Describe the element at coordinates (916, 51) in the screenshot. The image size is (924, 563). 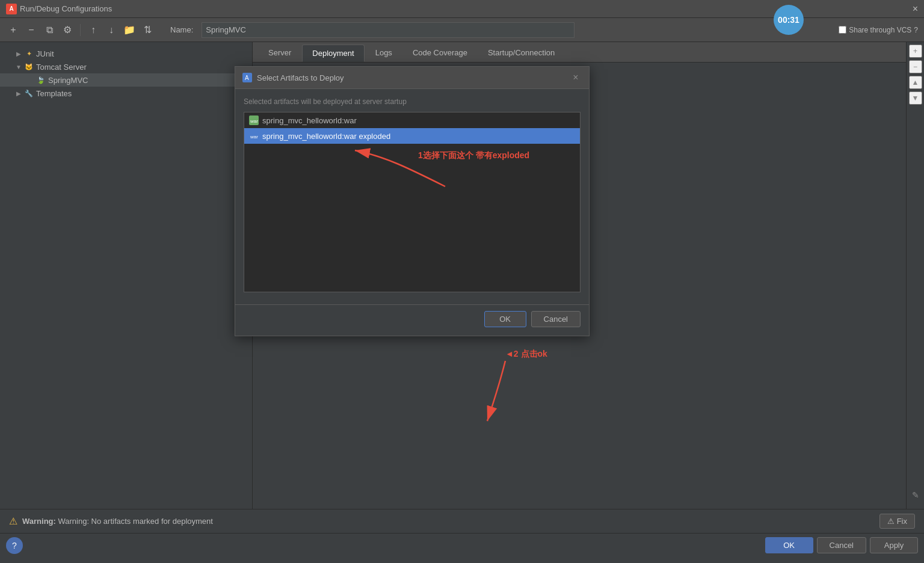
I see `right-add-button: +` at that location.